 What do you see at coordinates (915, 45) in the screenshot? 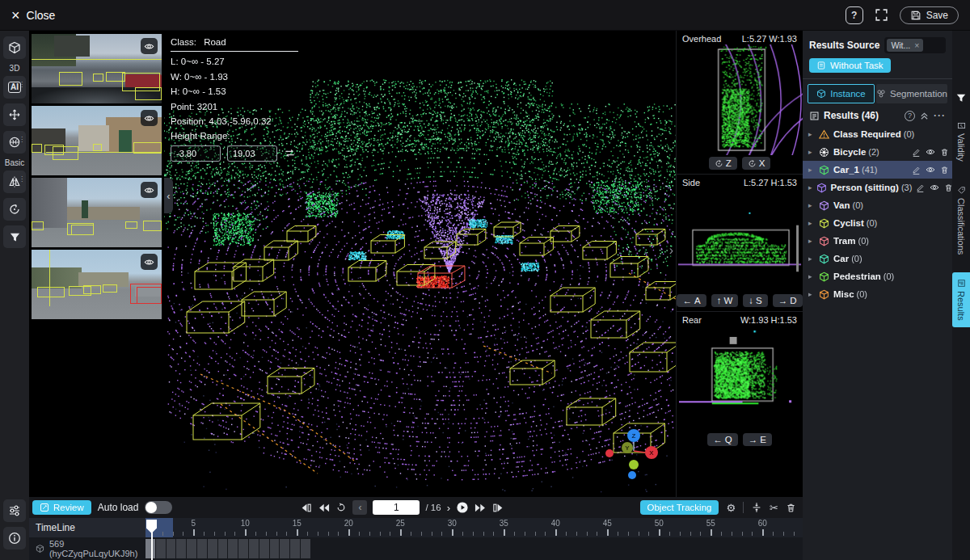
I see `results-source-select: Wit... ×` at bounding box center [915, 45].